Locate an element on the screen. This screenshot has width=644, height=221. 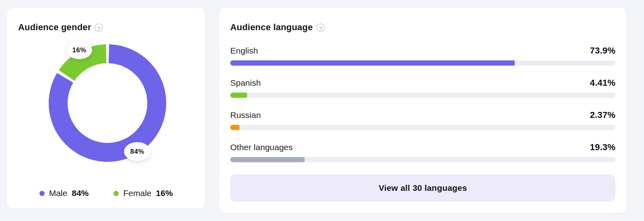
language-row-russian: Russian 2.37% is located at coordinates (423, 120).